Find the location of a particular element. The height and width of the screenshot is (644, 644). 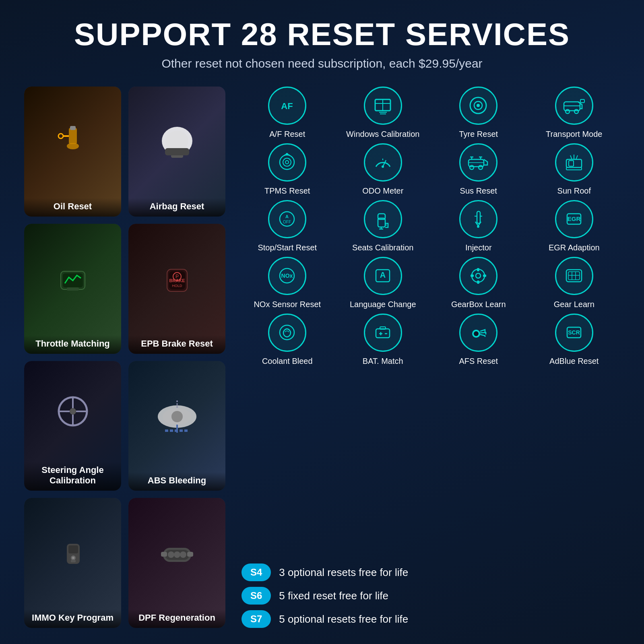

injector-icon is located at coordinates (478, 219).